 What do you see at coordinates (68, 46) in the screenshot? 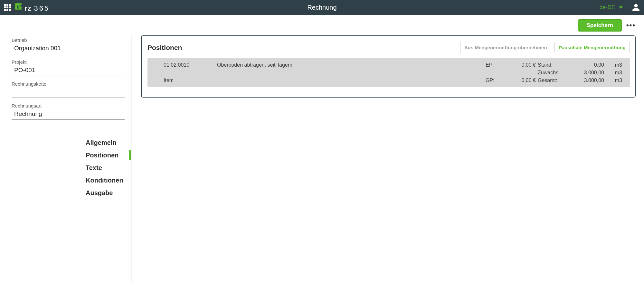
I see `field-betrieb: Betrieb` at bounding box center [68, 46].